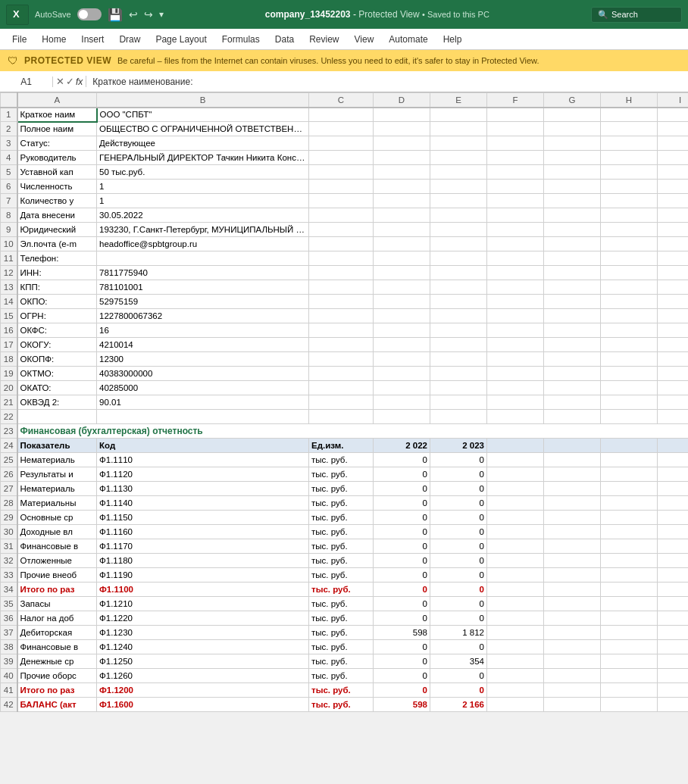 Image resolution: width=688 pixels, height=784 pixels. What do you see at coordinates (459, 704) in the screenshot?
I see `data-cell-e: 2 166` at bounding box center [459, 704].